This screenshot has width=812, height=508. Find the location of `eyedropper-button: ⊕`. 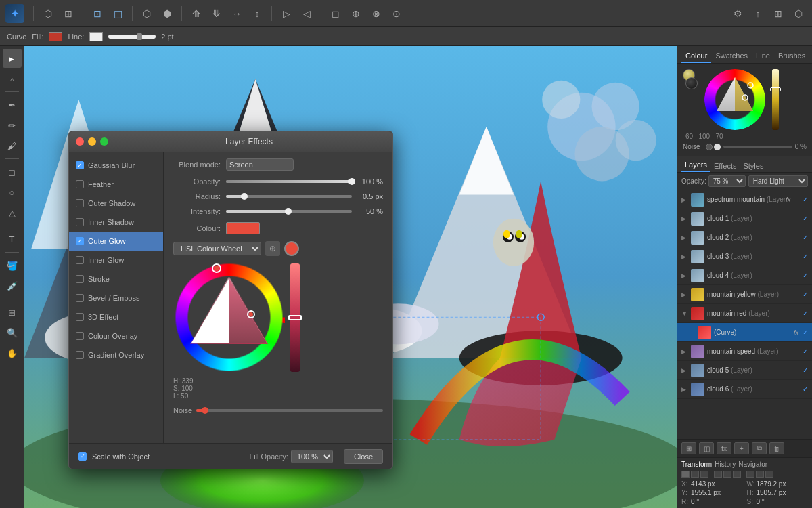

eyedropper-button: ⊕ is located at coordinates (273, 249).